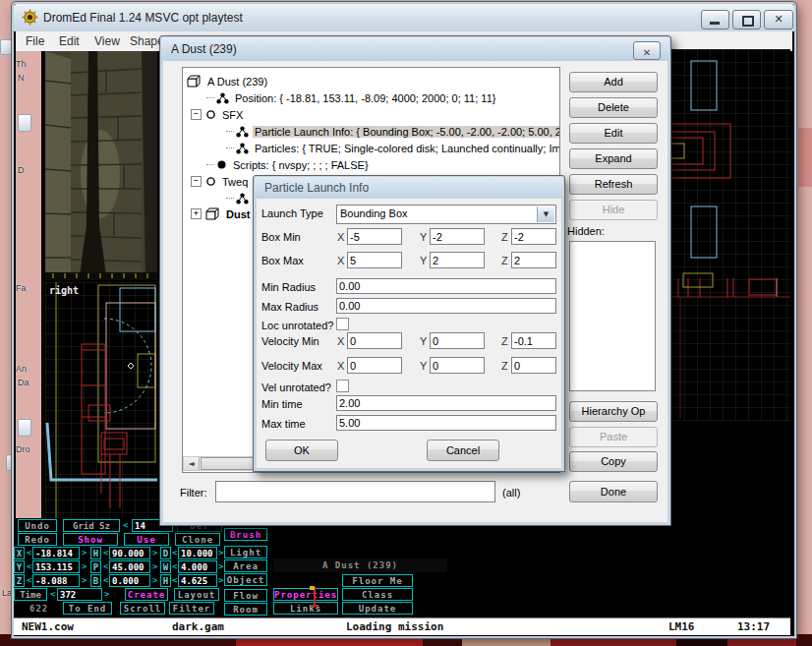 This screenshot has width=812, height=646. I want to click on viewport-east, so click(731, 235).